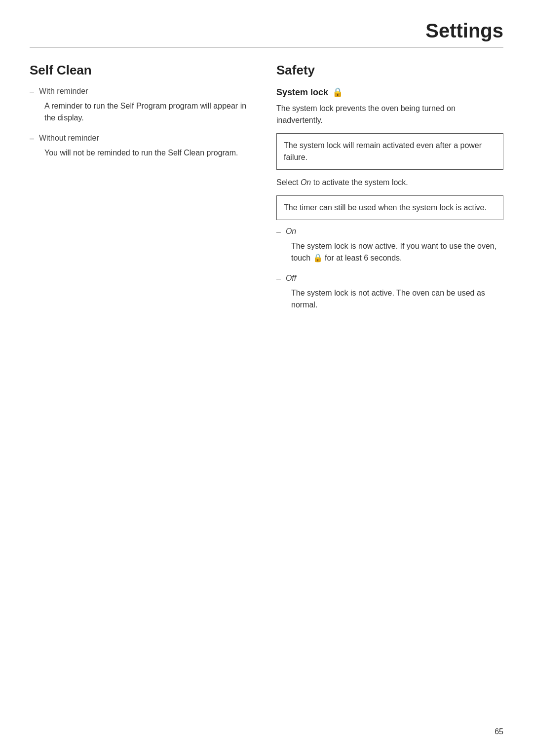  I want to click on boxed-note-1: The system lock will remain activated ev…, so click(390, 151).